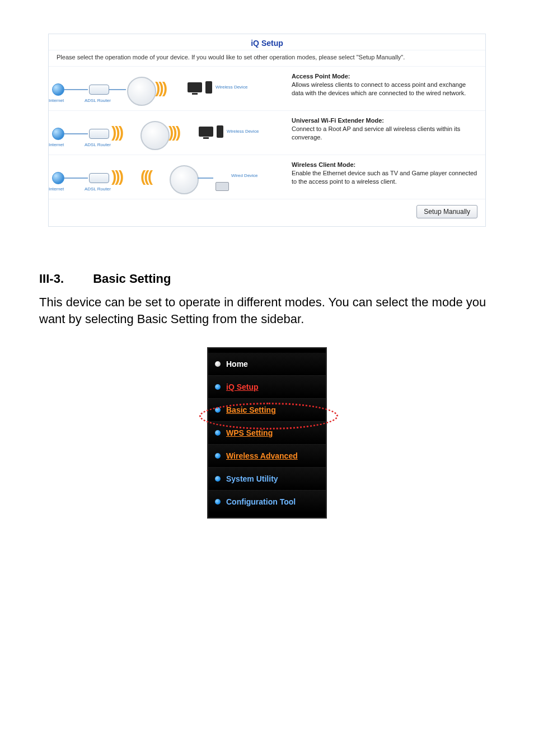 This screenshot has width=534, height=756. Describe the element at coordinates (378, 88) in the screenshot. I see `mode-text: Allows wireless clients to connect to ac…` at that location.